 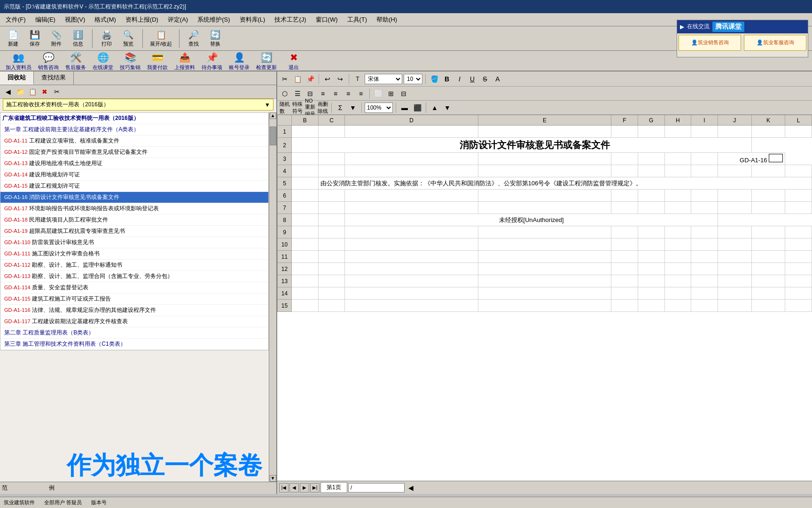 What do you see at coordinates (327, 20) in the screenshot?
I see `menu-window: 窗口(W)` at bounding box center [327, 20].